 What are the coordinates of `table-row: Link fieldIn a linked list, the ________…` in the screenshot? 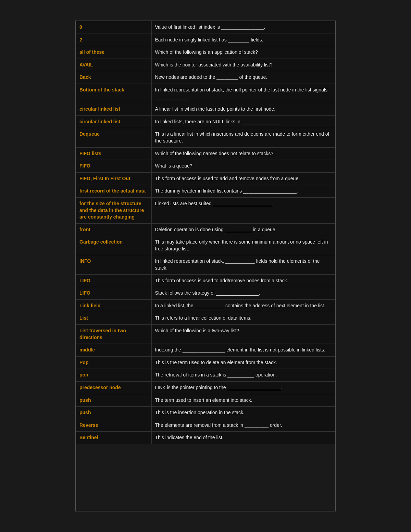 It's located at (206, 306).